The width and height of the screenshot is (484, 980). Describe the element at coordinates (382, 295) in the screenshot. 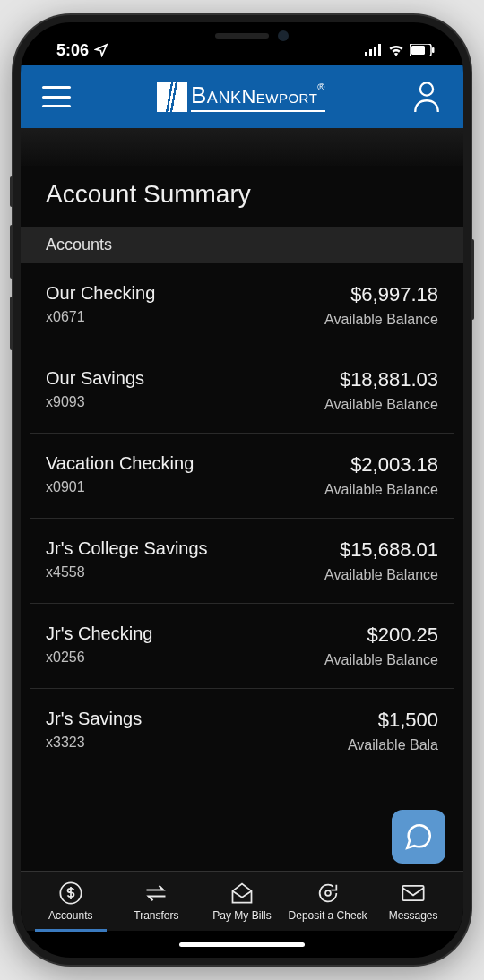

I see `account-balance: $6,997.18` at that location.